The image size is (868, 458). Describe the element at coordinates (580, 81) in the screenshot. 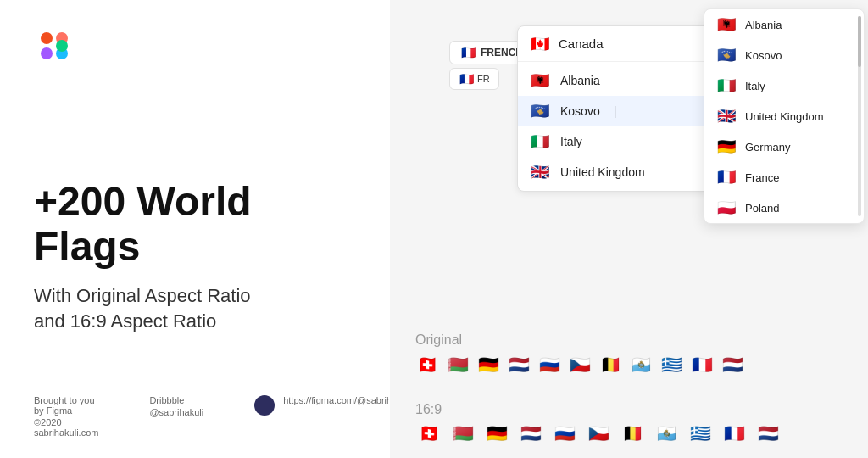

I see `albania-label: Albania` at that location.